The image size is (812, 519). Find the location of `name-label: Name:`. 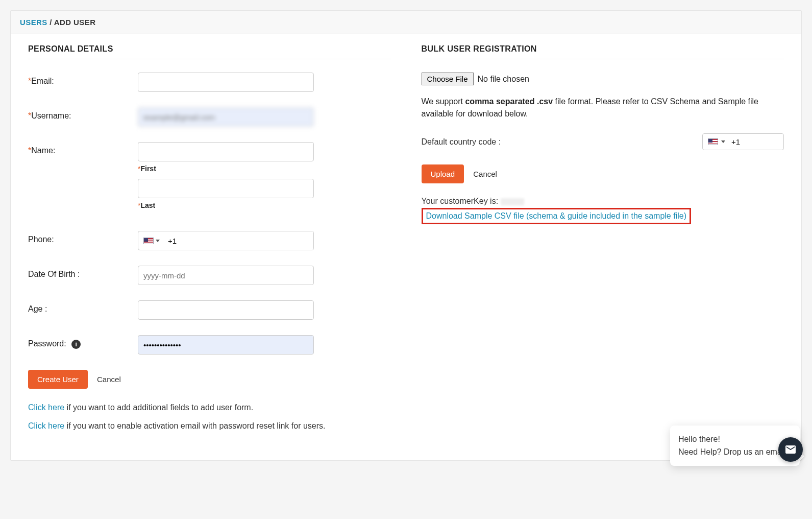

name-label: Name: is located at coordinates (43, 150).